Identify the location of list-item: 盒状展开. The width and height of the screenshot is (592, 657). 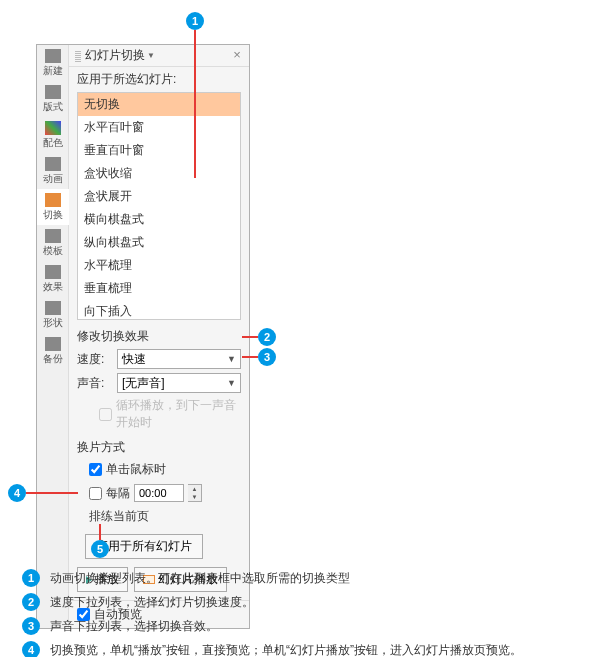
(159, 196).